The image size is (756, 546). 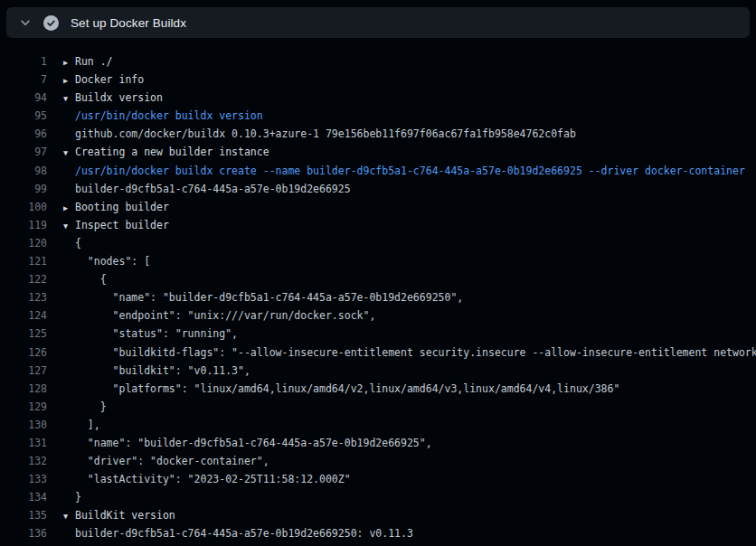 I want to click on line-number: 95, so click(x=27, y=116).